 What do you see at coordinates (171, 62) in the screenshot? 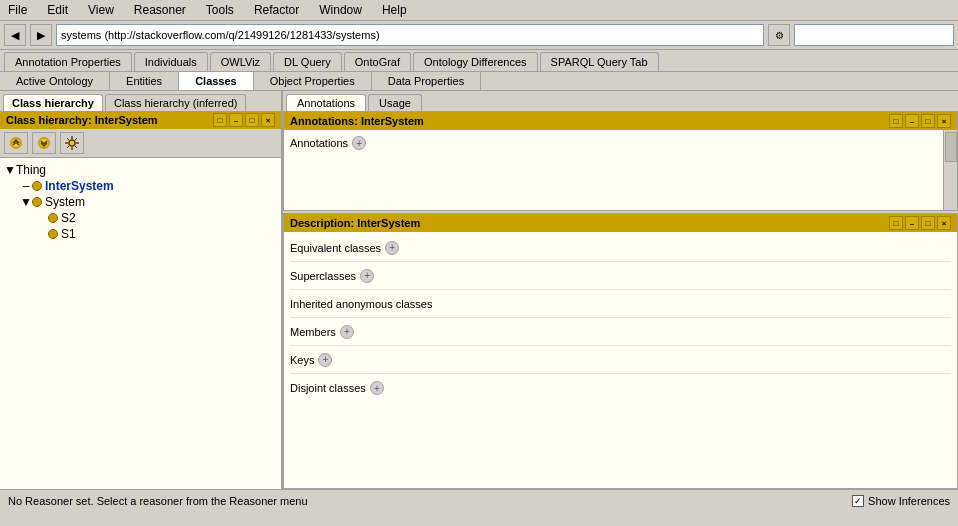
I see `tab-individuals: Individuals` at bounding box center [171, 62].